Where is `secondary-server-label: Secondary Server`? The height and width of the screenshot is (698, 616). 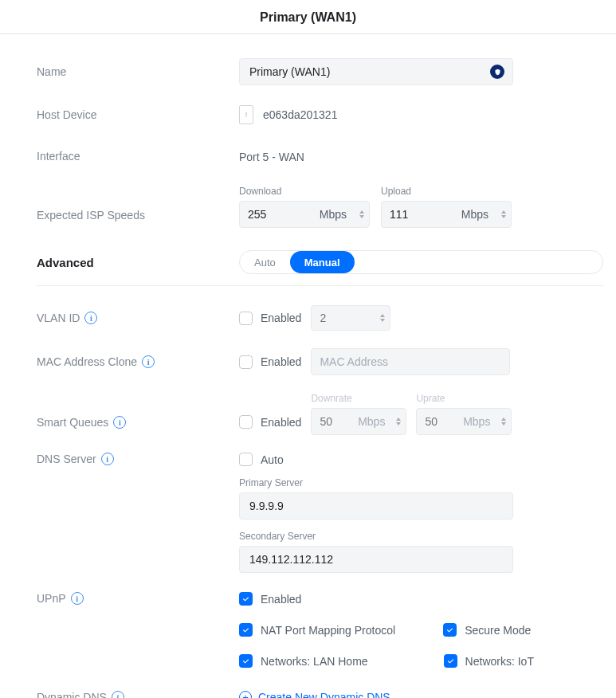 secondary-server-label: Secondary Server is located at coordinates (421, 536).